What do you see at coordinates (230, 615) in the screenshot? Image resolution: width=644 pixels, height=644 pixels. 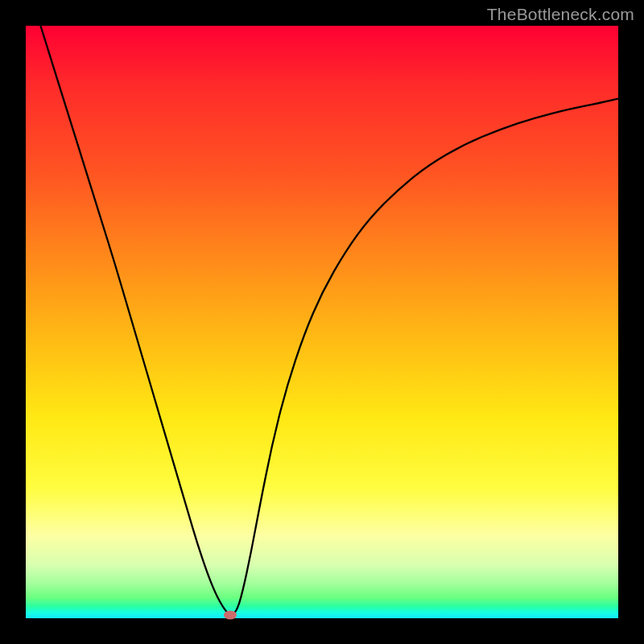 I see `minimum-marker` at bounding box center [230, 615].